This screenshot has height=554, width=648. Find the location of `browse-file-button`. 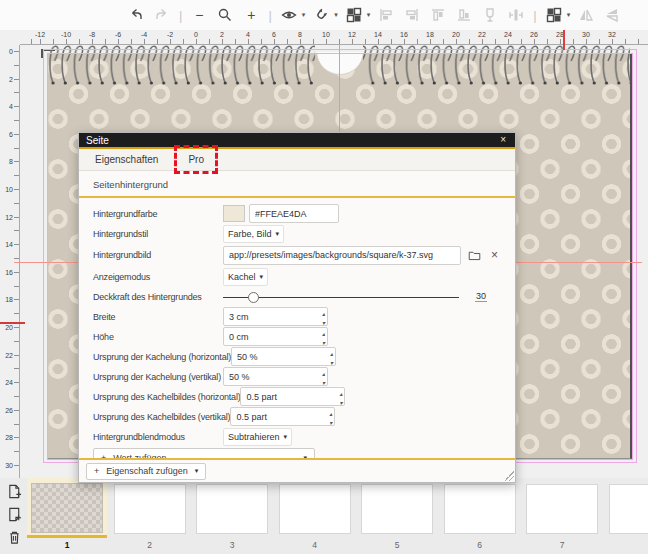

browse-file-button is located at coordinates (474, 256).